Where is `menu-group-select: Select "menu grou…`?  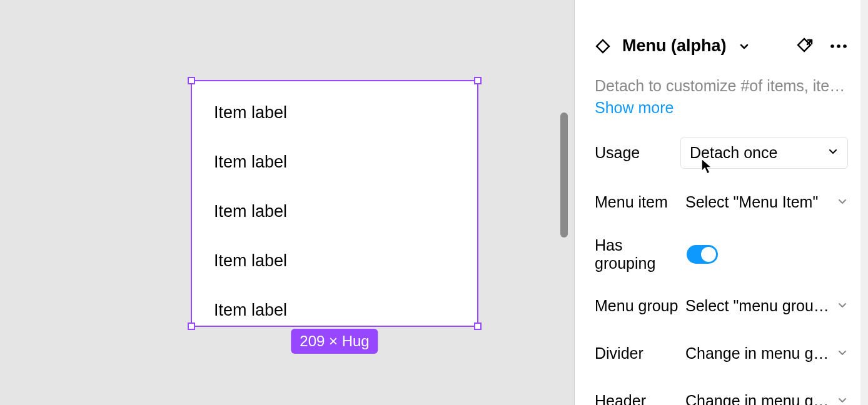
menu-group-select: Select "menu grou… is located at coordinates (767, 306).